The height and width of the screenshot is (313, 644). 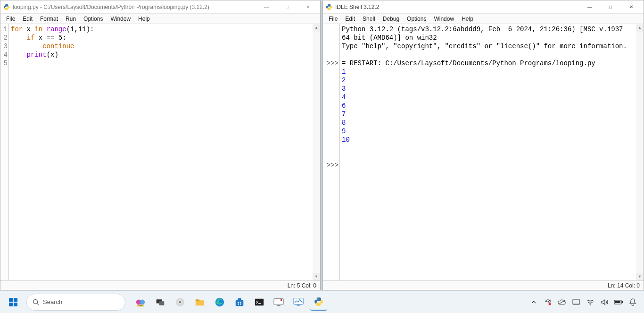 What do you see at coordinates (548, 302) in the screenshot?
I see `sync-icon` at bounding box center [548, 302].